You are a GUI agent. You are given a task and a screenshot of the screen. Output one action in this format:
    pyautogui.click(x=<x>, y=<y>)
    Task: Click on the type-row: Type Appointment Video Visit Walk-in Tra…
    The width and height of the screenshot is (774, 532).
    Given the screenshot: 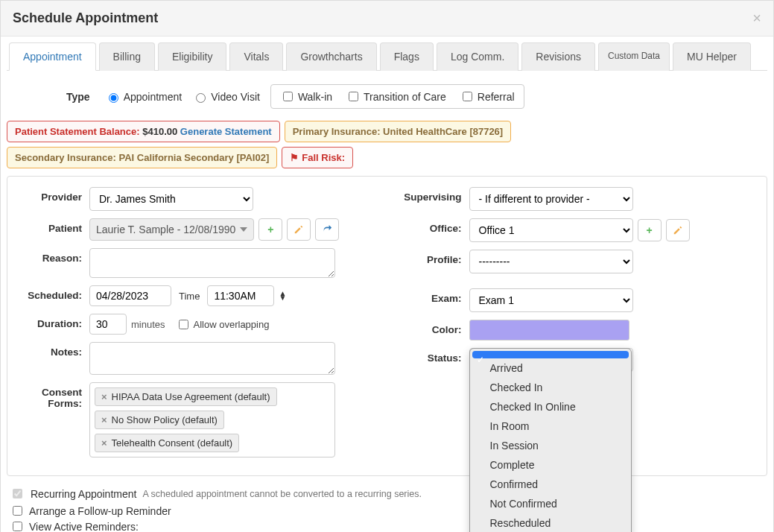 What is the action you would take?
    pyautogui.click(x=387, y=94)
    